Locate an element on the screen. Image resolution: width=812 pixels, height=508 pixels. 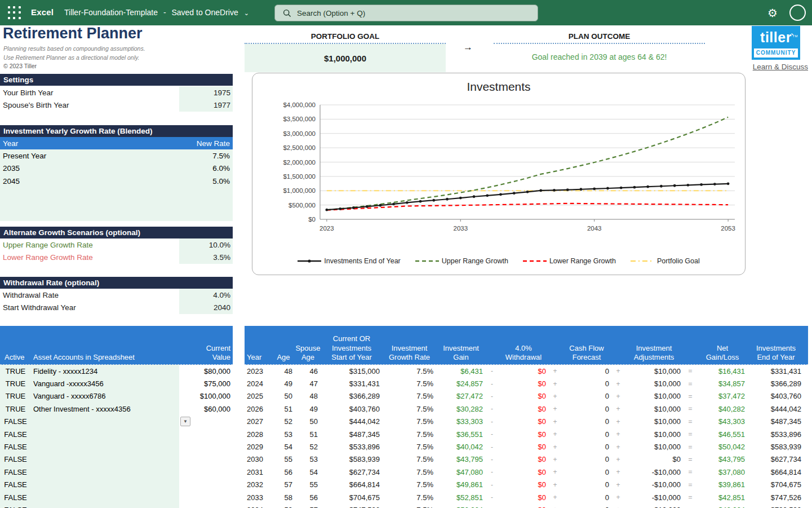
investment-gain-cell: $49,861 is located at coordinates (461, 485).